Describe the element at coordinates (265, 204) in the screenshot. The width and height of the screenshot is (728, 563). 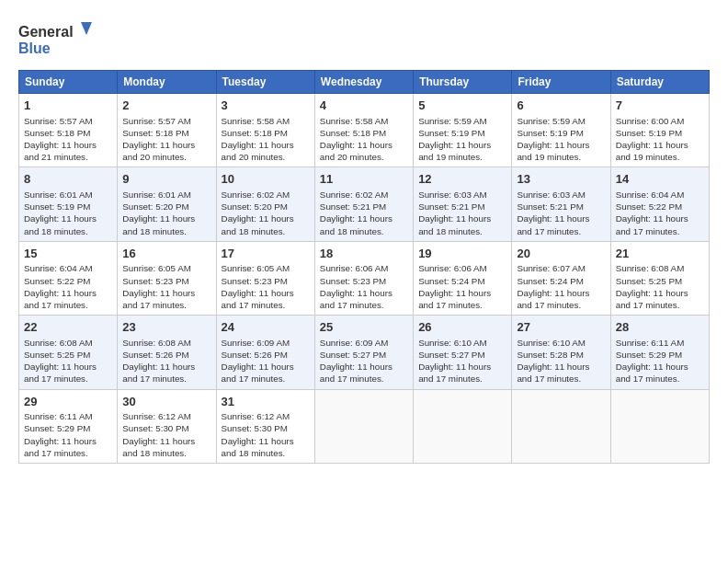
I see `day-cell: 10Sunrise: 6:02 AM Sunset: 5:20 PM Dayli…` at that location.